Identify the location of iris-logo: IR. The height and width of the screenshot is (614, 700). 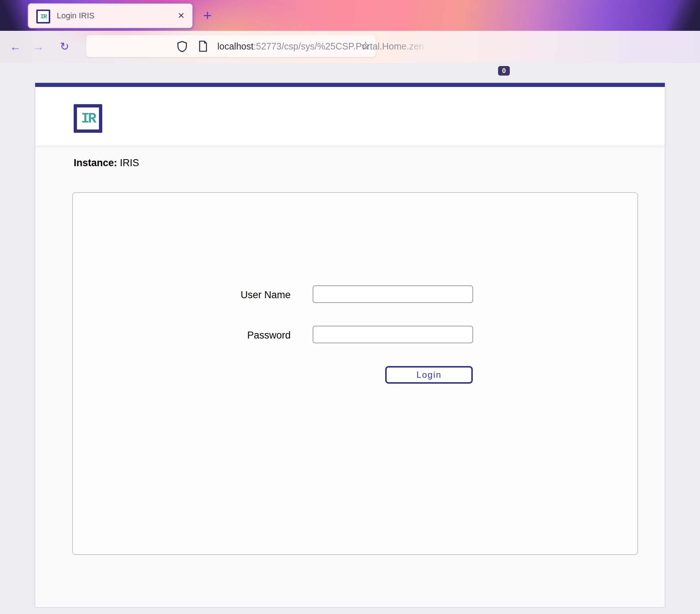
(88, 118).